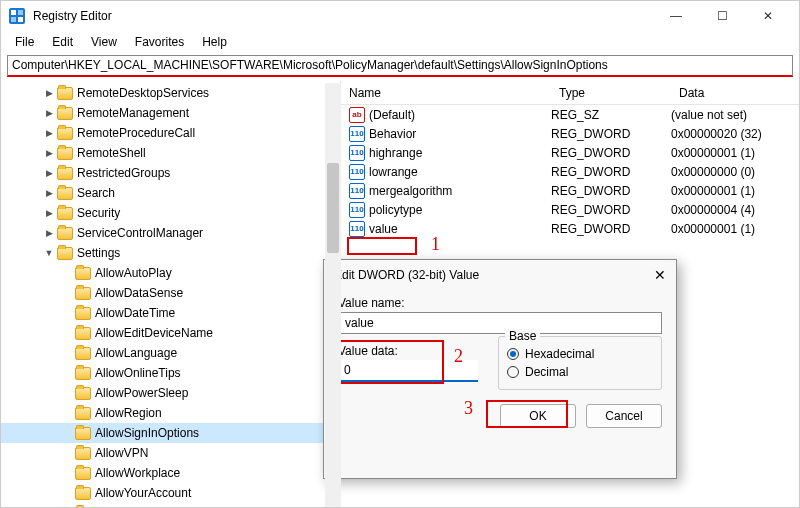 The image size is (800, 508). What do you see at coordinates (500, 323) in the screenshot?
I see `value-name-input` at bounding box center [500, 323].